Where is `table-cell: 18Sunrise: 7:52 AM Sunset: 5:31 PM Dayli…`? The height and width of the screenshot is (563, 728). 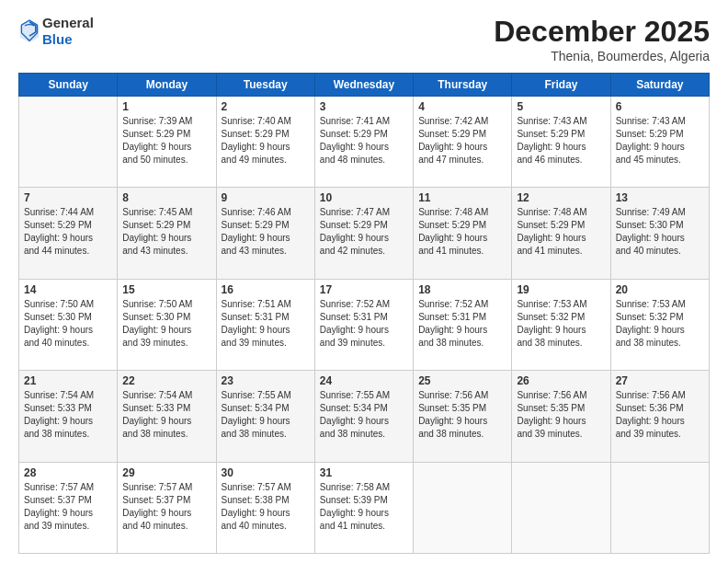 table-cell: 18Sunrise: 7:52 AM Sunset: 5:31 PM Dayli… is located at coordinates (463, 324).